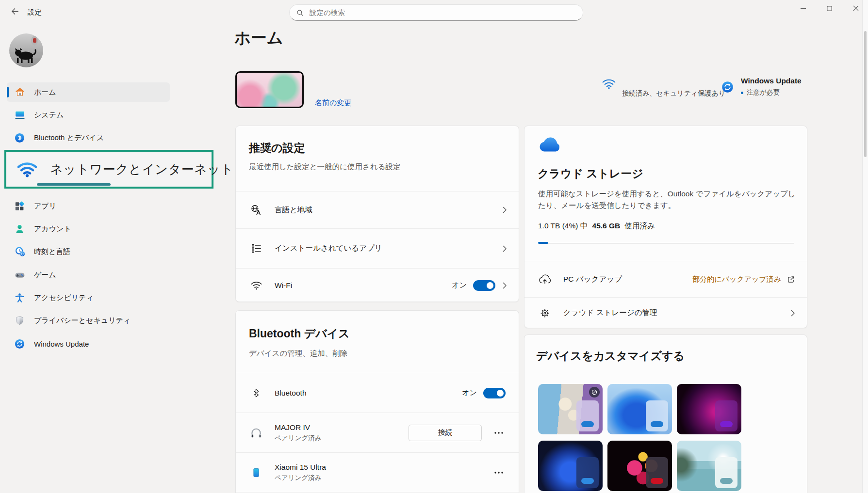  What do you see at coordinates (74, 184) in the screenshot?
I see `covered-row-sliver` at bounding box center [74, 184].